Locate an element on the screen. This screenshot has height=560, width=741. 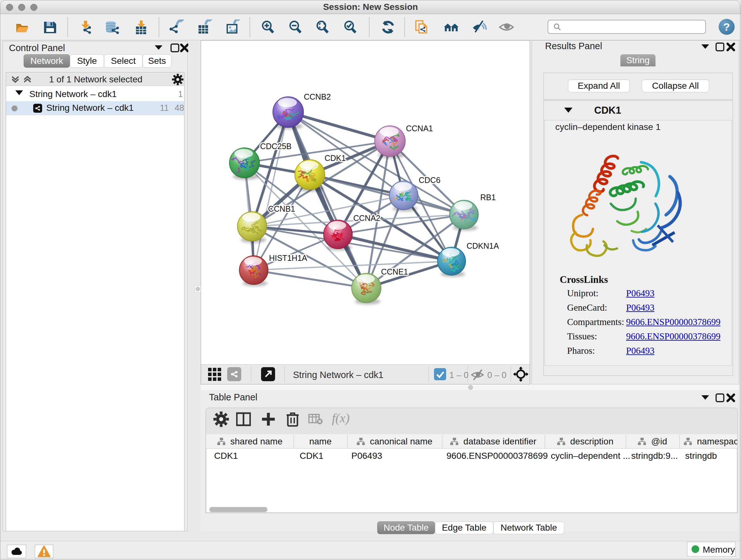
svg-text: CCNA2 is located at coordinates (367, 218).